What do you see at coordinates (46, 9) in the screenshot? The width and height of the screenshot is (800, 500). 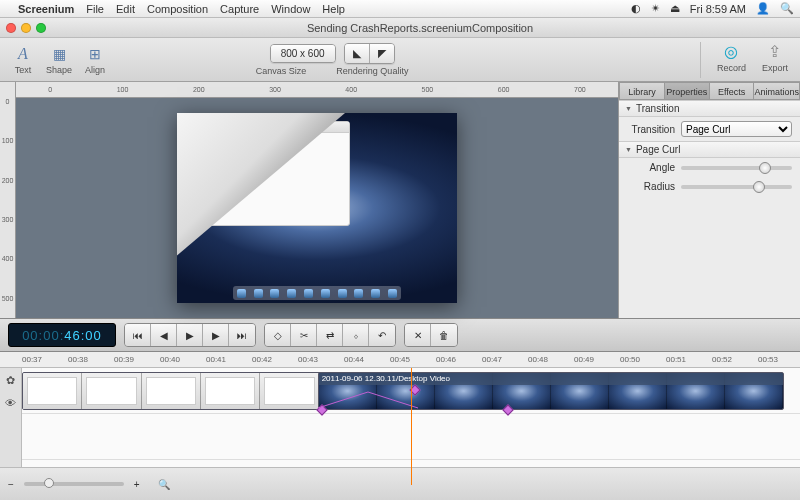 I see `app-menu: Screenium` at bounding box center [46, 9].